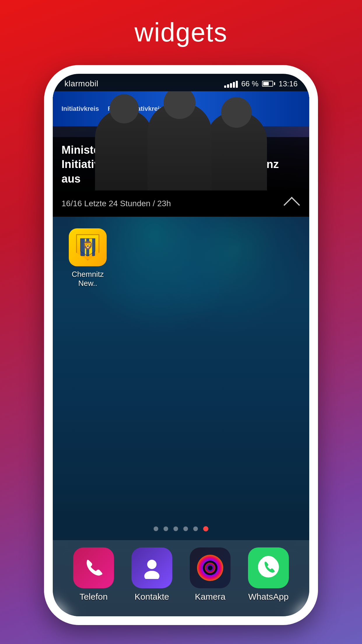  What do you see at coordinates (181, 33) in the screenshot?
I see `page-title: widgets` at bounding box center [181, 33].